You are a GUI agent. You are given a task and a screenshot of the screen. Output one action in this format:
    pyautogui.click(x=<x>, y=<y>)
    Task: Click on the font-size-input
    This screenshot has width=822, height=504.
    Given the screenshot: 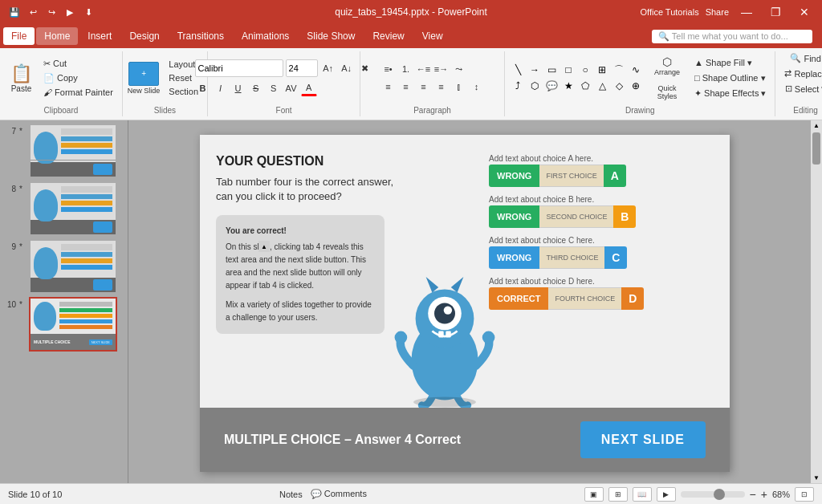 What is the action you would take?
    pyautogui.click(x=302, y=68)
    